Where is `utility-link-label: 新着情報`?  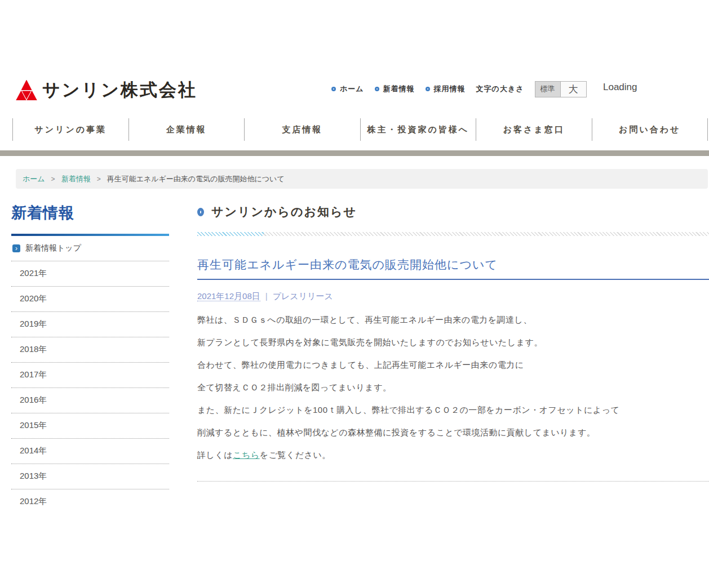
utility-link-label: 新着情報 is located at coordinates (399, 89).